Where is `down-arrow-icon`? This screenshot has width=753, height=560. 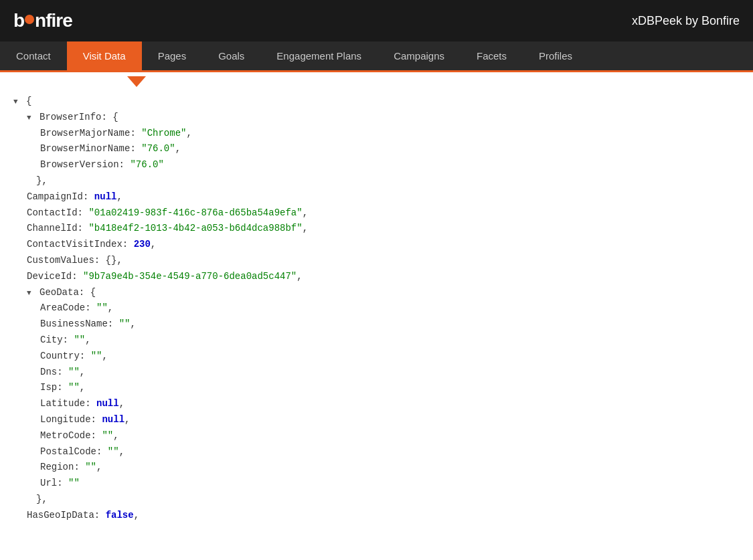
down-arrow-icon is located at coordinates (137, 82).